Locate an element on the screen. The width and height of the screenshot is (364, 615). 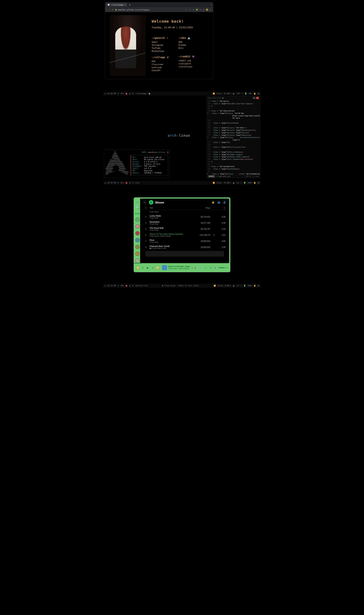
code-line: 70 class = "pipe">│ class = "pipe">│ siz… is located at coordinates (234, 133).